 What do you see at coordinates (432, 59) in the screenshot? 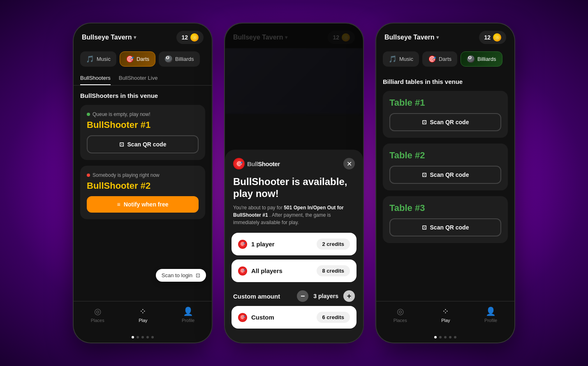
I see `darts-icon-3: 🎯` at bounding box center [432, 59].